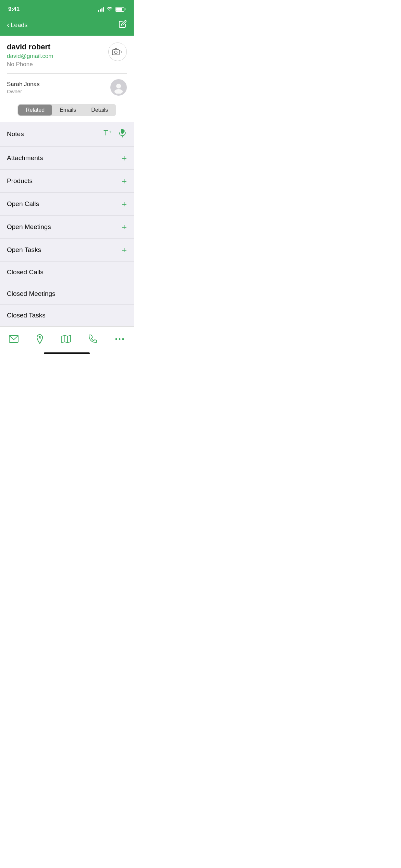 The height and width of the screenshot is (868, 401). Describe the element at coordinates (124, 204) in the screenshot. I see `open-calls-add-button: +` at that location.